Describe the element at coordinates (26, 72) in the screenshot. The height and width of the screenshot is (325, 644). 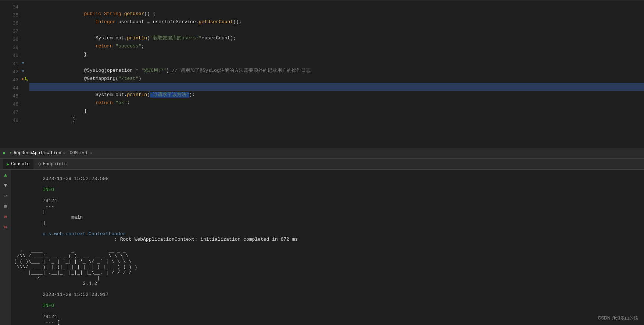
I see `gutter-icons: ◆ ◆ ▶ 🐛` at that location.